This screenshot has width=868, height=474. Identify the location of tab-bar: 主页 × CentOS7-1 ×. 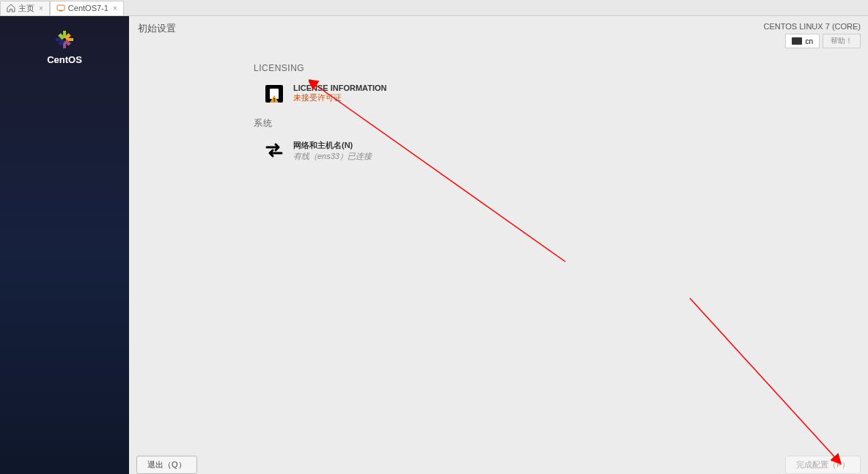
(434, 8).